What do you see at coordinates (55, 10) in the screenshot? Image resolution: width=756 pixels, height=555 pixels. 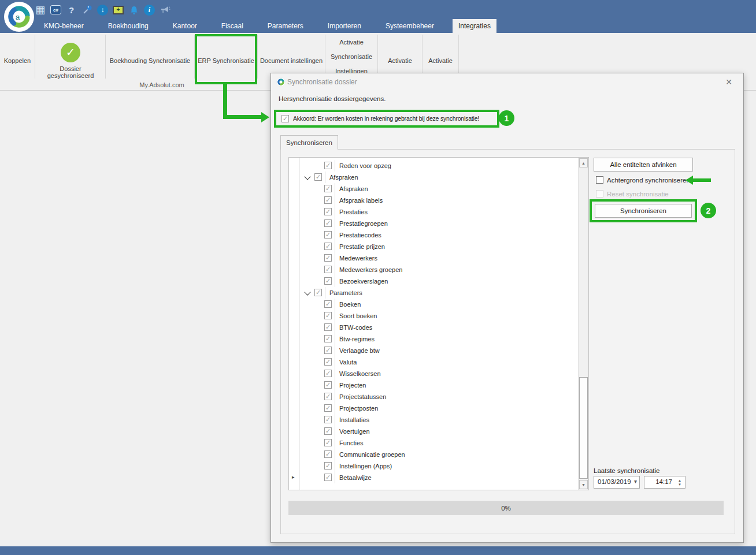 I see `csharp-comment-icon: c#` at bounding box center [55, 10].